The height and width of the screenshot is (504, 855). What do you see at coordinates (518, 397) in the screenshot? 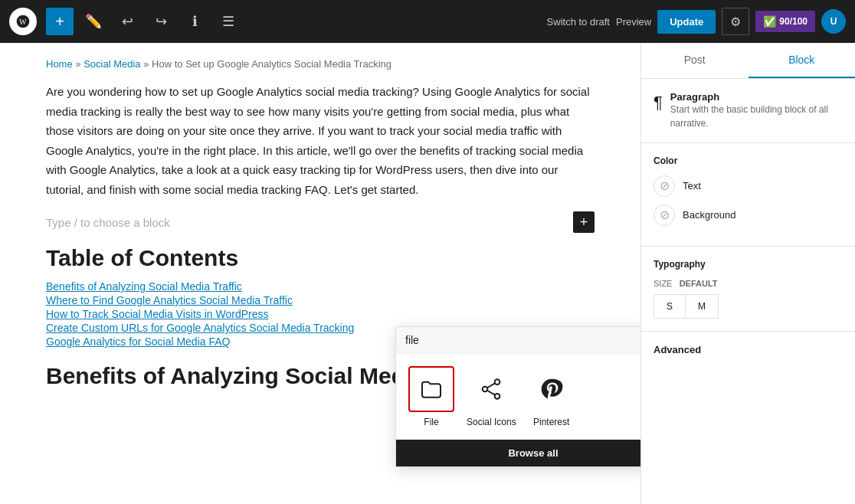
I see `block-search-popup: × File` at bounding box center [518, 397].